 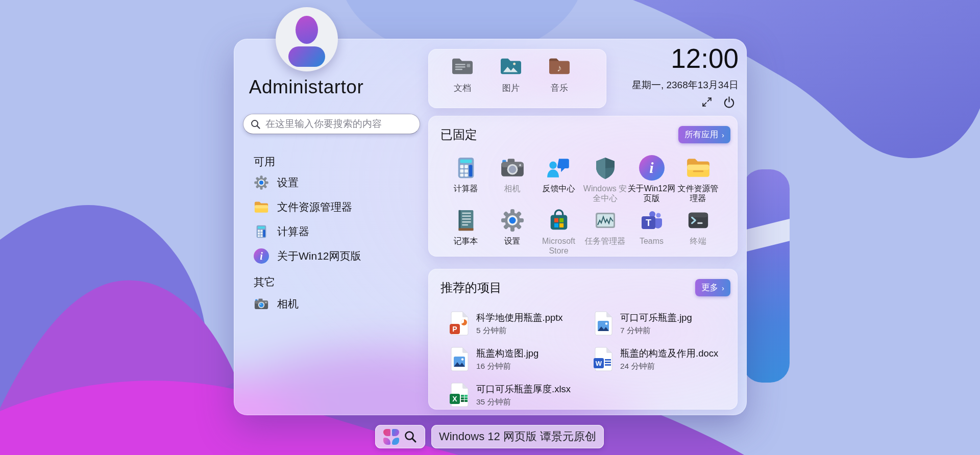 What do you see at coordinates (698, 181) in the screenshot?
I see `pinned-app-file-explorer: 文件资源管理器` at bounding box center [698, 181].